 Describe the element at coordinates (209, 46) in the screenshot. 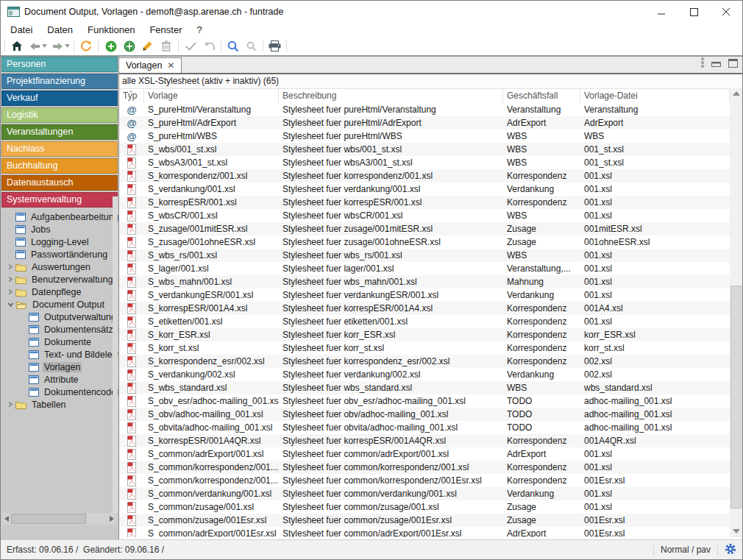

I see `undo-button` at that location.